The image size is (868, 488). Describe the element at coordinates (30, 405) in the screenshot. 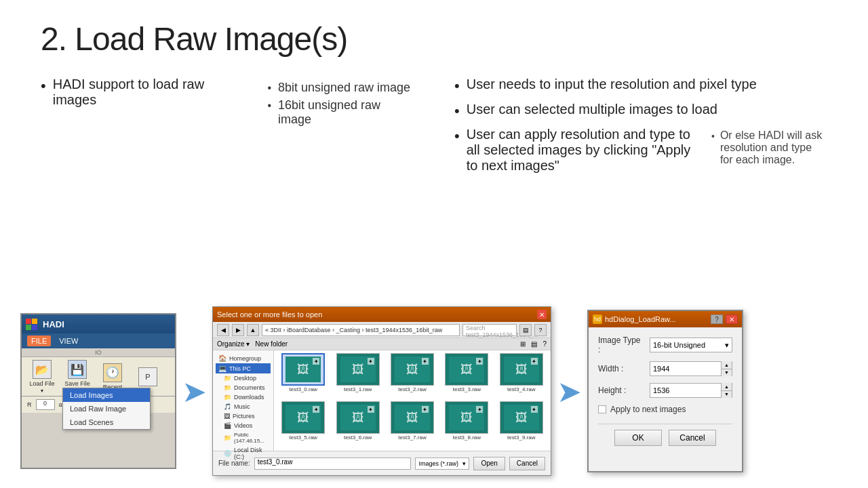

I see `hadi-body-r-label: R` at that location.